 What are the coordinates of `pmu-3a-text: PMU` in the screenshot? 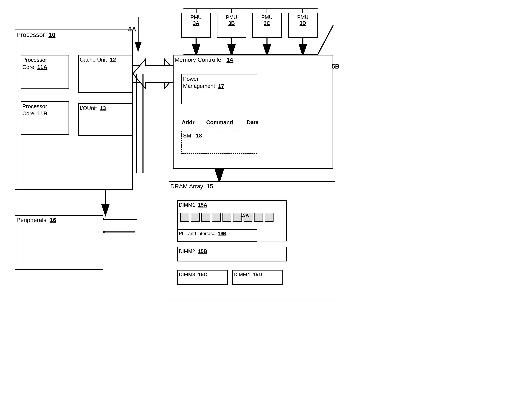 It's located at (196, 17).